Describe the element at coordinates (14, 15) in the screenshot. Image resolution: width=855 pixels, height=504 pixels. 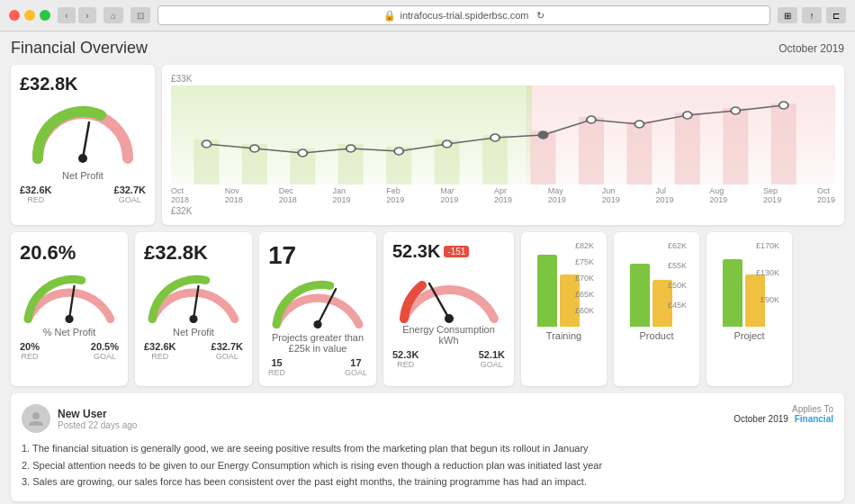
I see `close-button` at that location.